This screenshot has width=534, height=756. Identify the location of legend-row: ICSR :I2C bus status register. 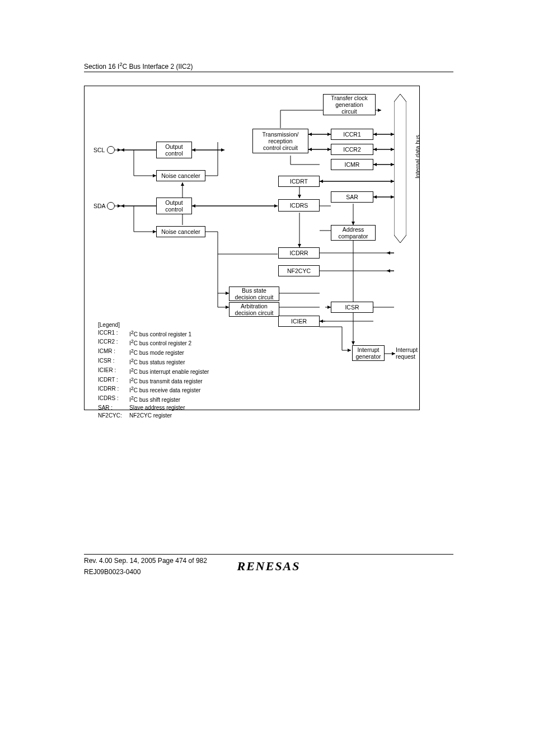
(153, 361).